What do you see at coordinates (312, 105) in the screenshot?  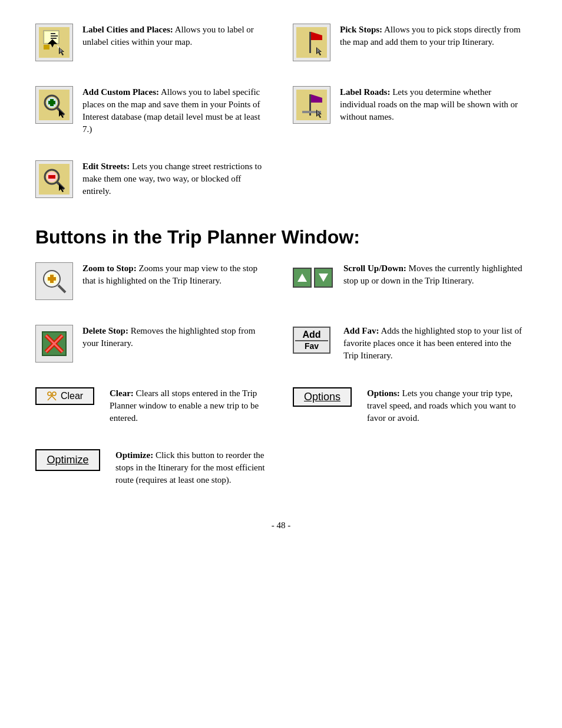 I see `label-roads-icon` at bounding box center [312, 105].